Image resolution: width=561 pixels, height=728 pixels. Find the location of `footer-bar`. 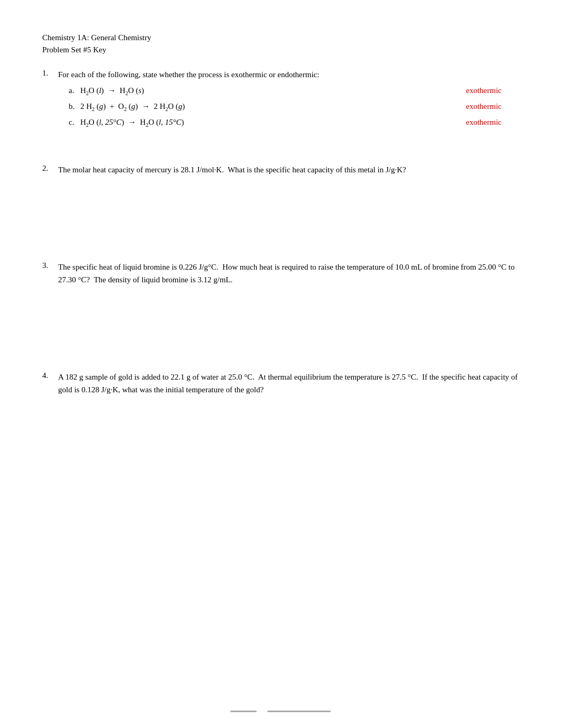

footer-bar is located at coordinates (280, 712).